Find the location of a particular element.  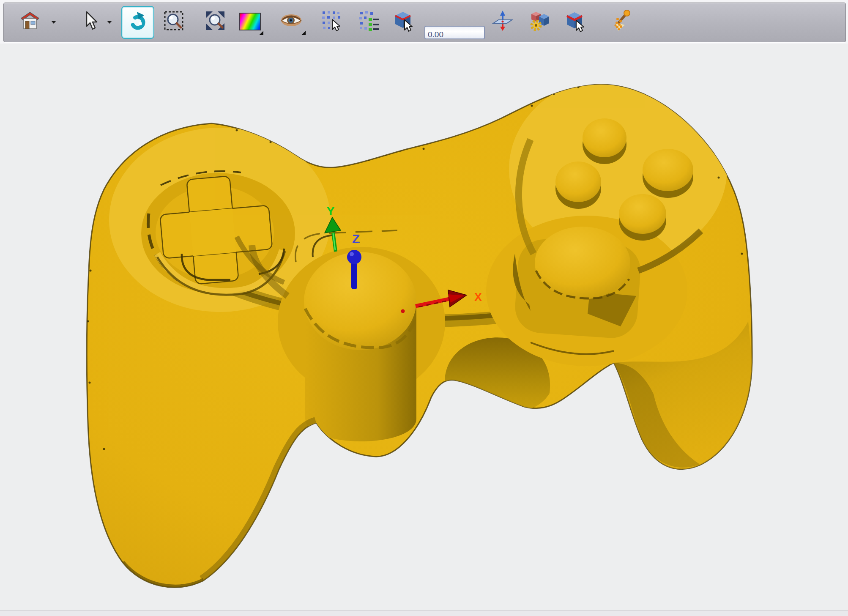

x-axis-label: X is located at coordinates (478, 297).